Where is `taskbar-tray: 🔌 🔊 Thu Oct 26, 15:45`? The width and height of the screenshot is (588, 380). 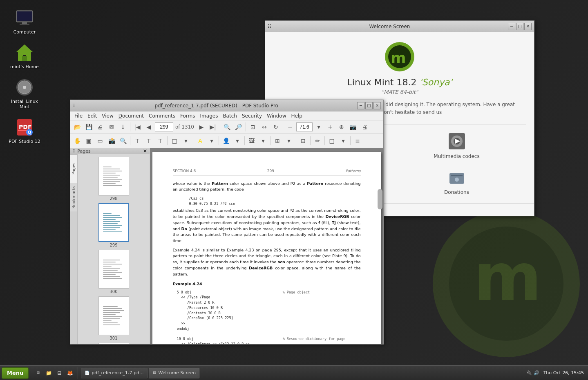
taskbar-tray: 🔌 🔊 Thu Oct 26, 15:45 is located at coordinates (557, 373).